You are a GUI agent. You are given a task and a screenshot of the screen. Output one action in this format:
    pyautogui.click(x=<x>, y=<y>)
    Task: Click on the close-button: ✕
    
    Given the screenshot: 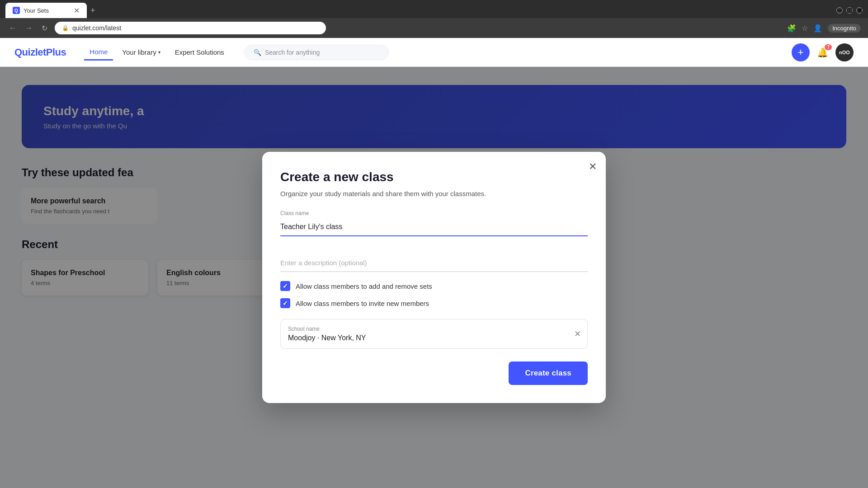 What is the action you would take?
    pyautogui.click(x=859, y=10)
    